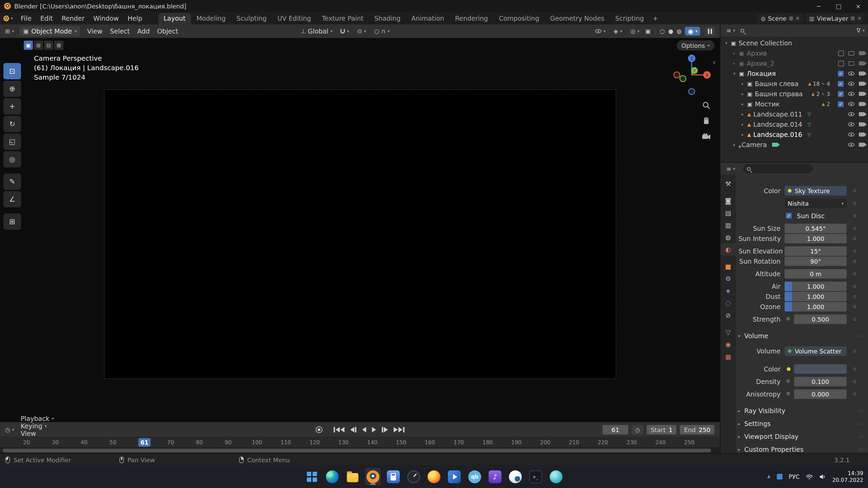  I want to click on value-field: 0.000, so click(821, 394).